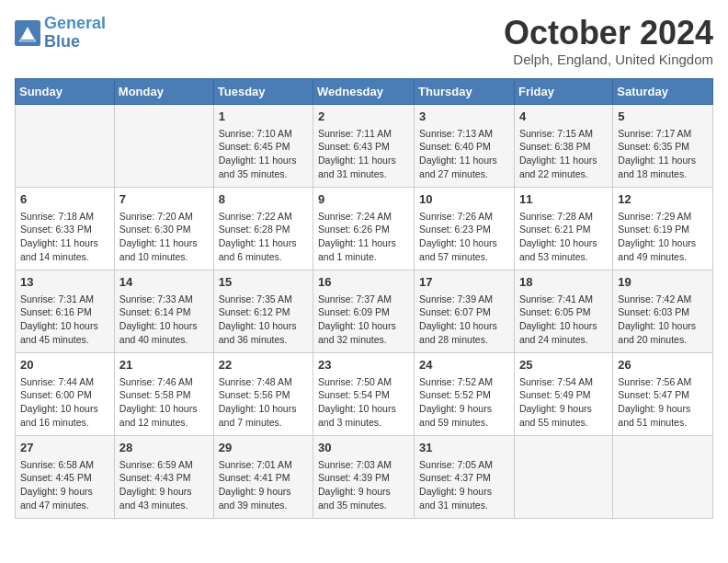 The image size is (728, 563). Describe the element at coordinates (664, 311) in the screenshot. I see `table-row: 19Sunrise: 7:42 AM Sunset: 6:03 PM Dayli…` at that location.